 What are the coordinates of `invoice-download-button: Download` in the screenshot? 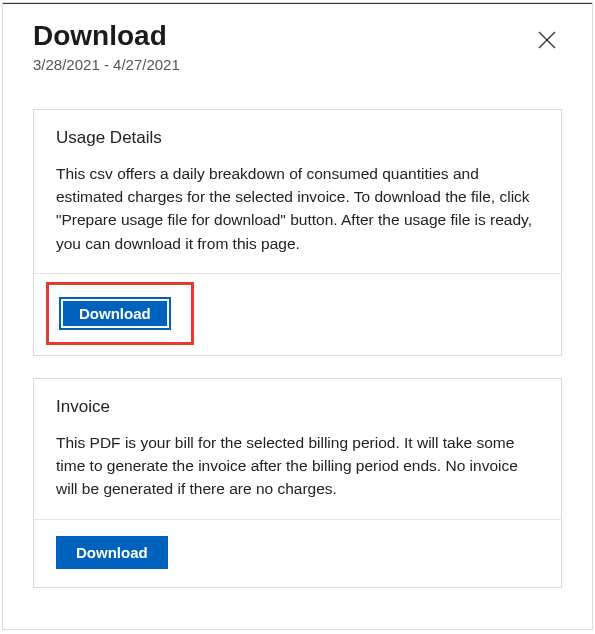 It's located at (112, 552).